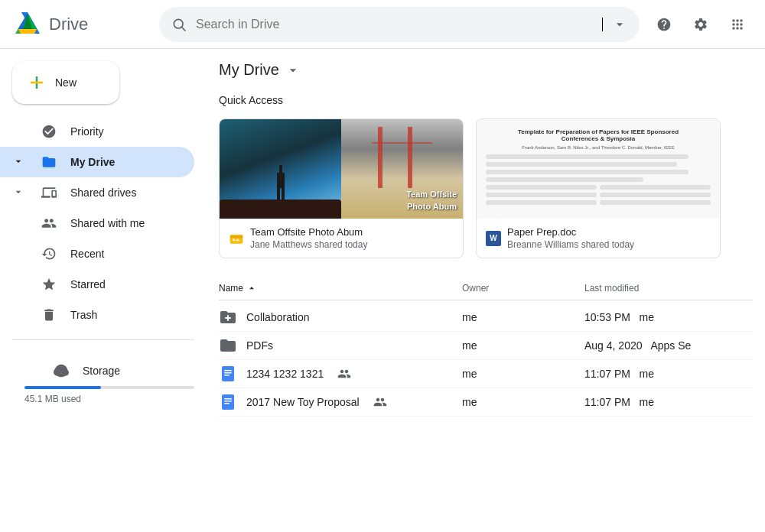  Describe the element at coordinates (669, 374) in the screenshot. I see `file-modified-doc1232: 11:07 PM me` at that location.